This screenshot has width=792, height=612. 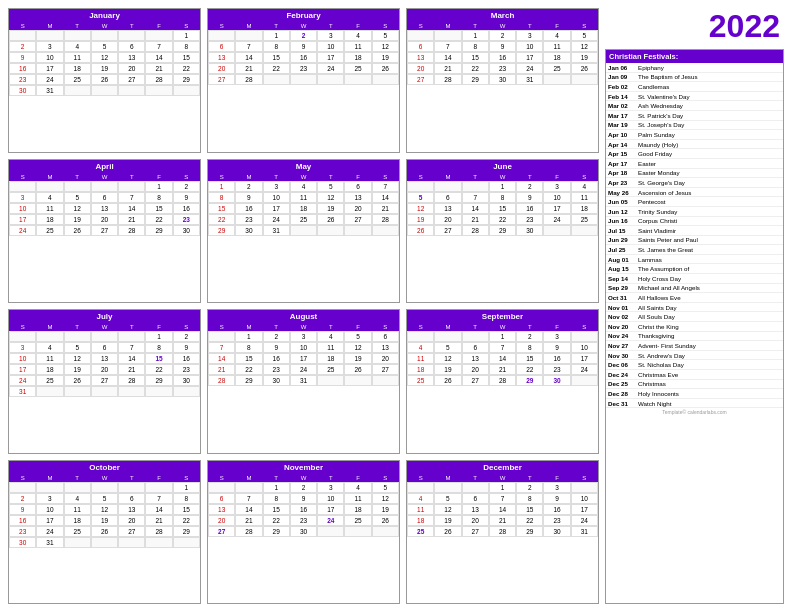 I want to click on festival-item: Mar 19St. Joseph's Day, so click(x=694, y=126).